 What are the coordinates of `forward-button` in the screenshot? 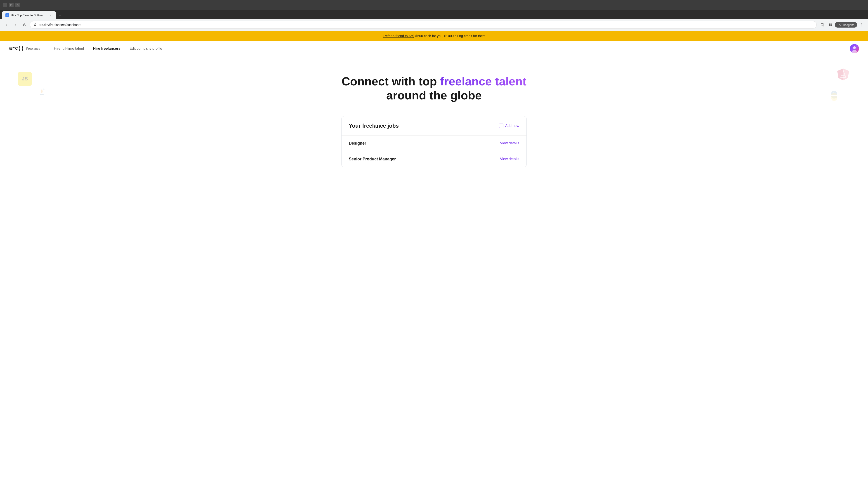 It's located at (16, 25).